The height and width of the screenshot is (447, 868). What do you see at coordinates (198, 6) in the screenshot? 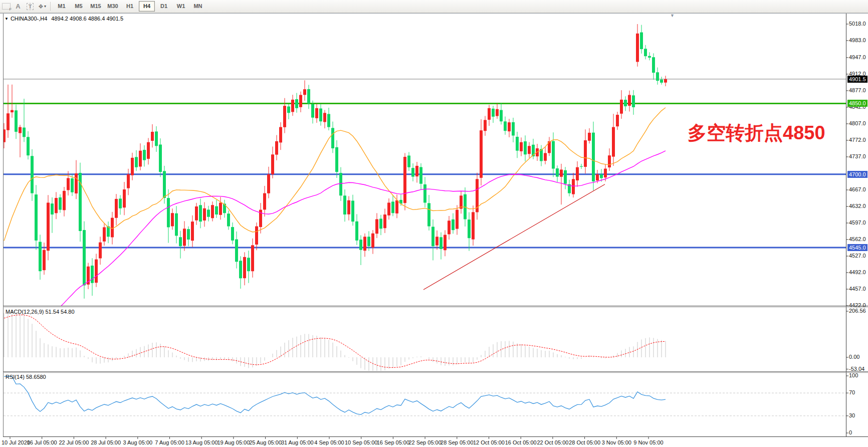
I see `timeframe-button-mn: MN` at bounding box center [198, 6].